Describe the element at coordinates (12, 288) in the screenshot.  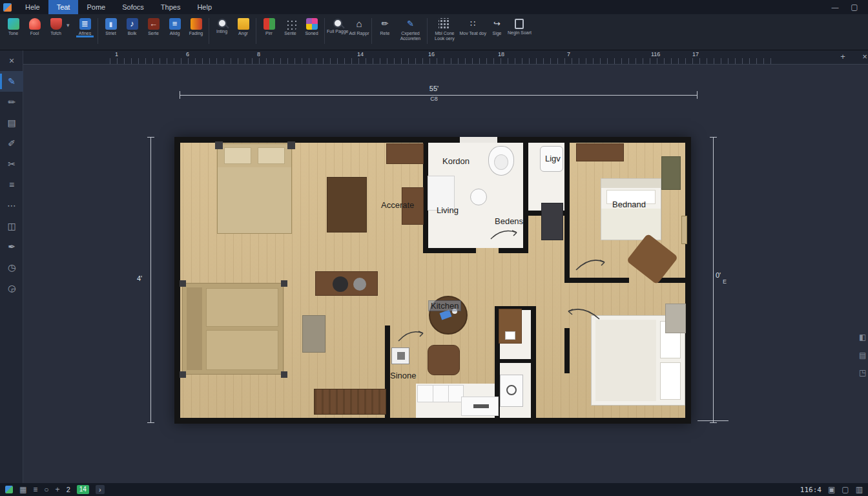
I see `sidebar-tool-clock` at that location.